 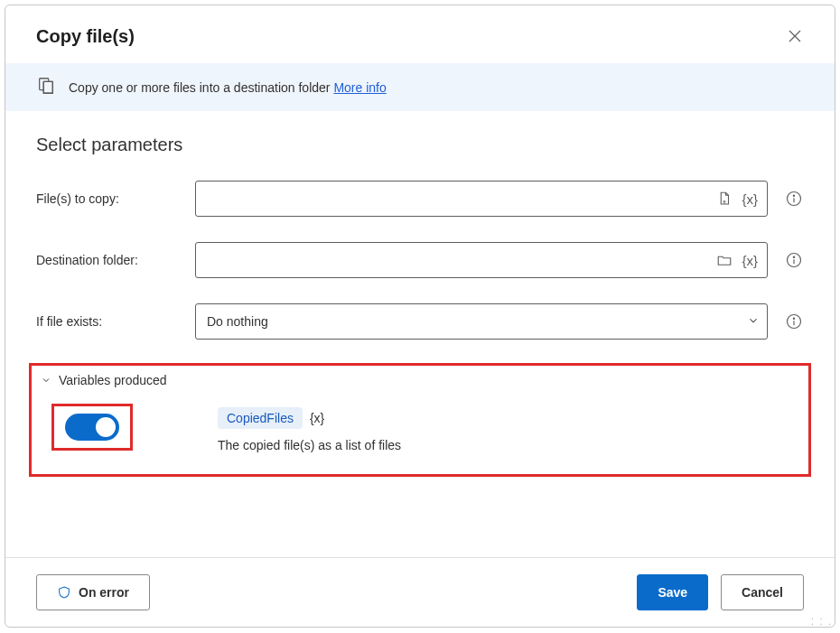 I want to click on info-banner: Copy one or more files into a destinatio…, so click(x=420, y=87).